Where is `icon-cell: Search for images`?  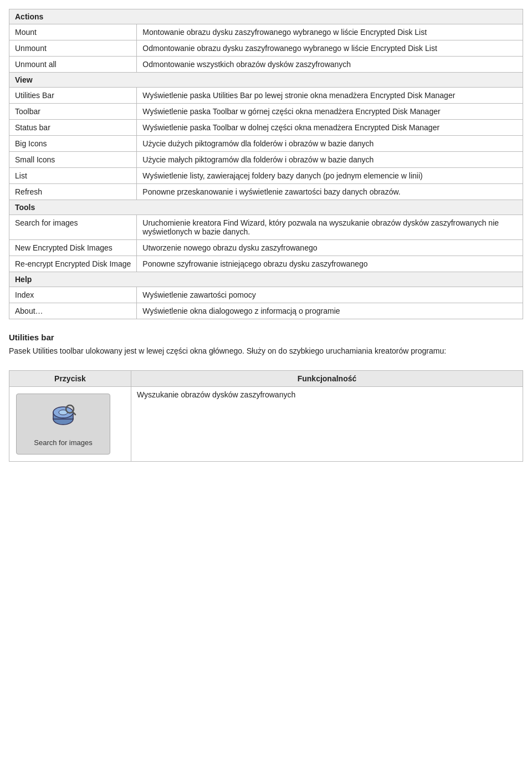 icon-cell: Search for images is located at coordinates (70, 425).